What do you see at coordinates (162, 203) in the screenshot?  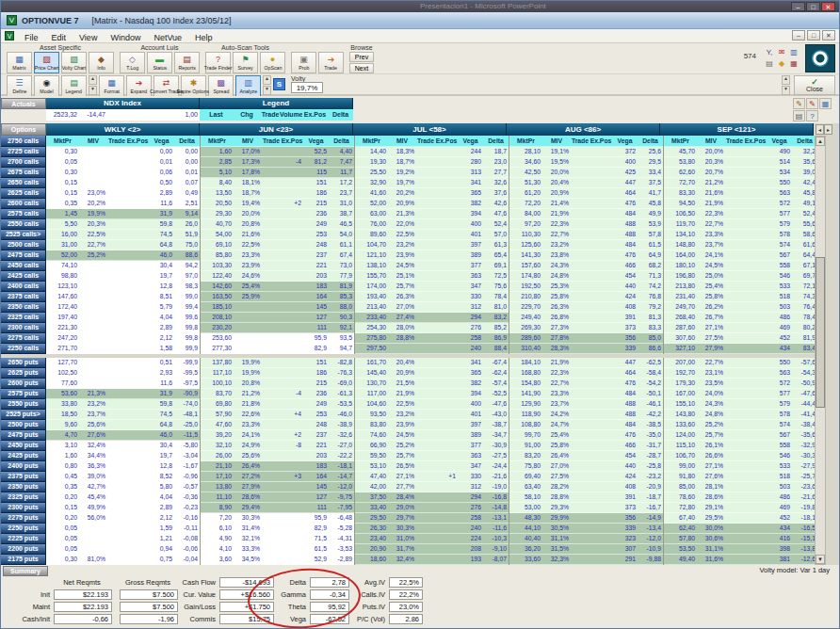 I see `cell: 11,6` at bounding box center [162, 203].